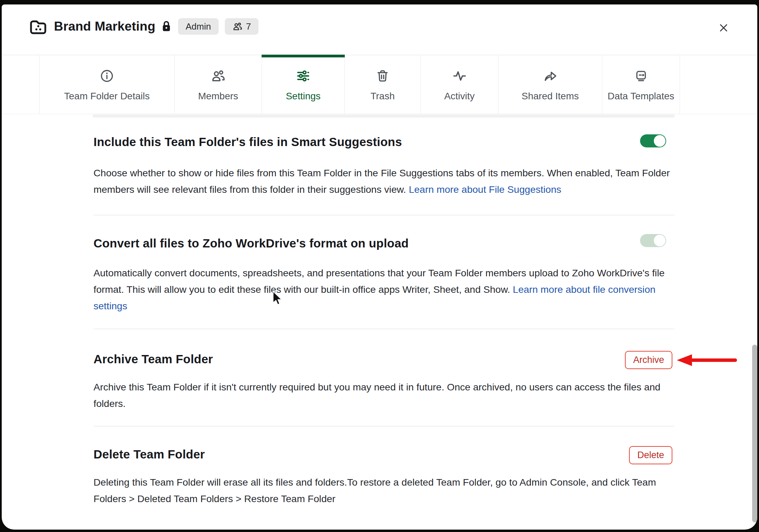 The image size is (759, 532). What do you see at coordinates (107, 76) in the screenshot?
I see `info-icon` at bounding box center [107, 76].